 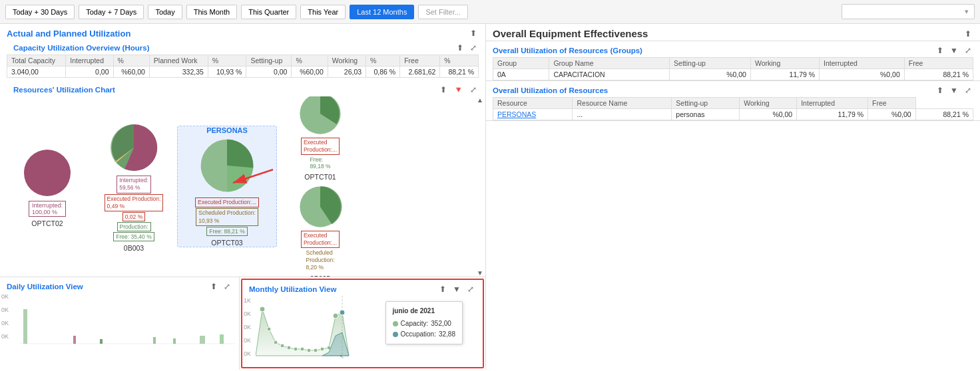 What do you see at coordinates (79, 48) in the screenshot?
I see `capacity-title: Capacity Utilization Overview (Hours)` at bounding box center [79, 48].